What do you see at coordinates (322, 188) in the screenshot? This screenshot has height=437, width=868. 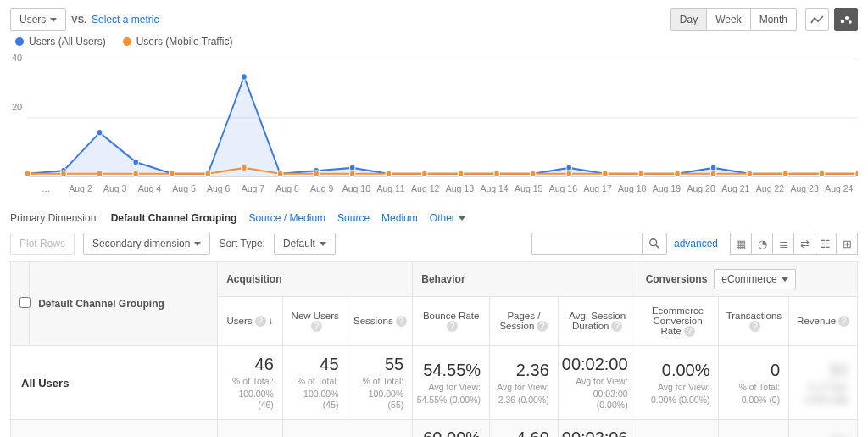 I see `x-tick: Aug 9` at bounding box center [322, 188].